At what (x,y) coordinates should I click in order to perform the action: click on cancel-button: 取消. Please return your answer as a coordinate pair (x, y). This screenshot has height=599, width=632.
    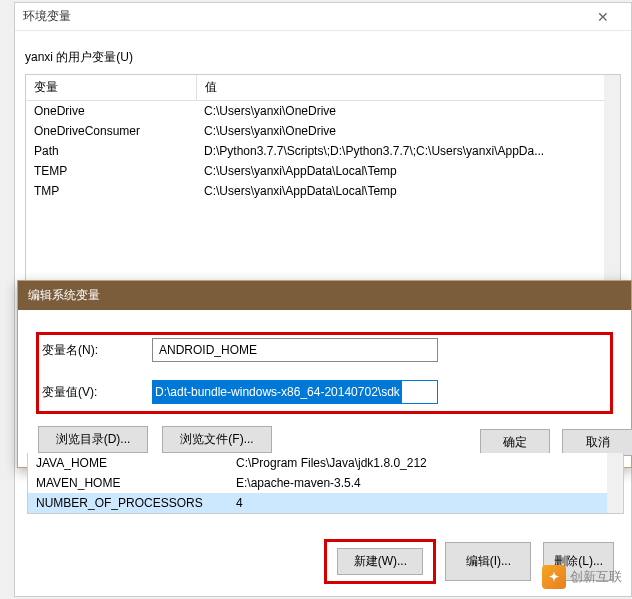
    Looking at the image, I should click on (597, 442).